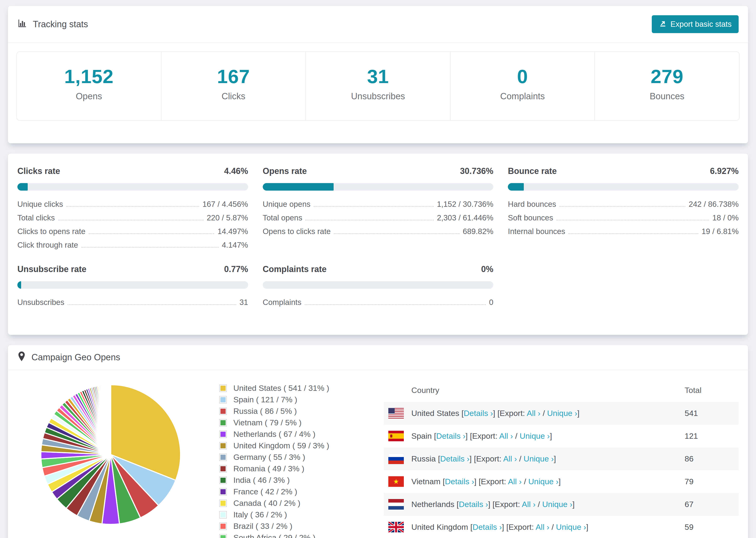 The image size is (756, 538). What do you see at coordinates (265, 411) in the screenshot?
I see `legend-label: Russia ( 86 / 5% )` at bounding box center [265, 411].